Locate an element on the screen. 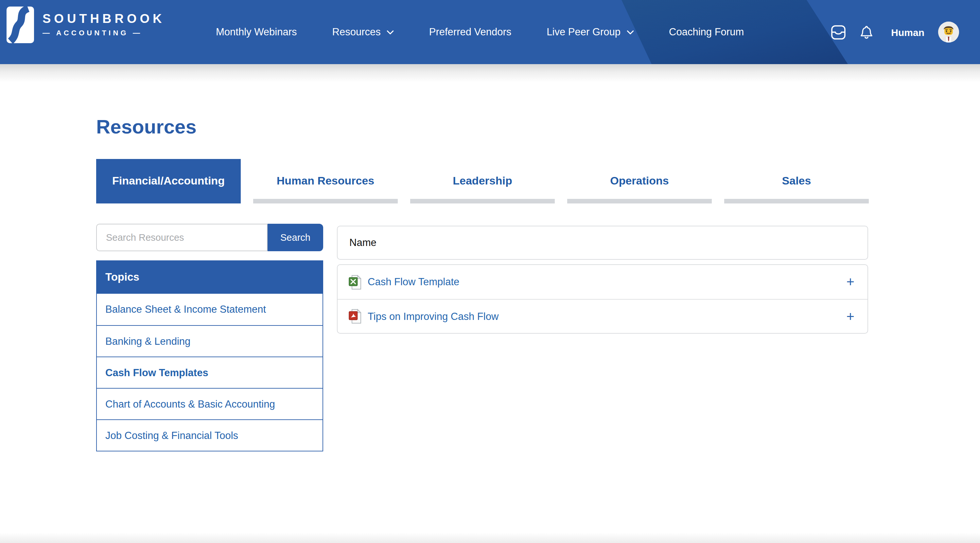 This screenshot has height=543, width=980. file-row-tips-on-improving-cash-flow: Tips on Improving Cash Flow + is located at coordinates (603, 316).